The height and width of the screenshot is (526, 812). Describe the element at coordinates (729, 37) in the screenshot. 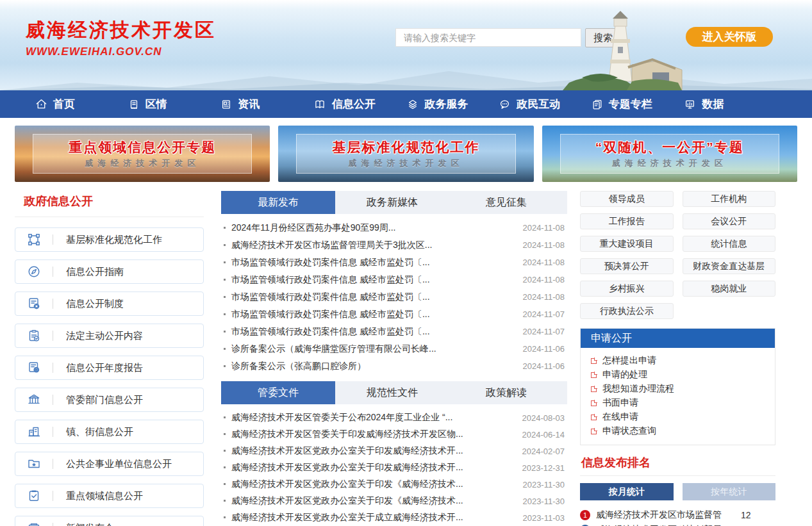

I see `care-mode-button: 进入关怀版` at that location.